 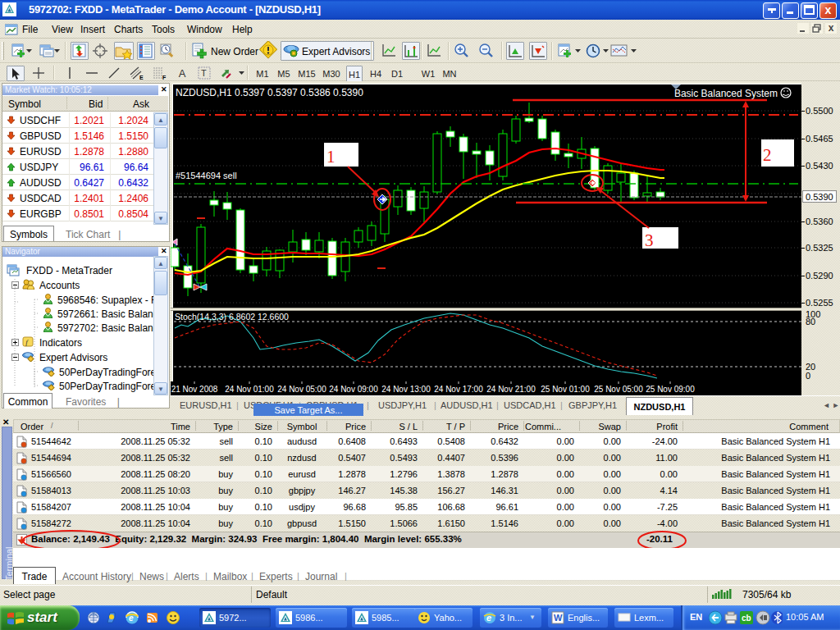 What do you see at coordinates (249, 389) in the screenshot?
I see `svg-text: 24 Nov 01:00` at bounding box center [249, 389].